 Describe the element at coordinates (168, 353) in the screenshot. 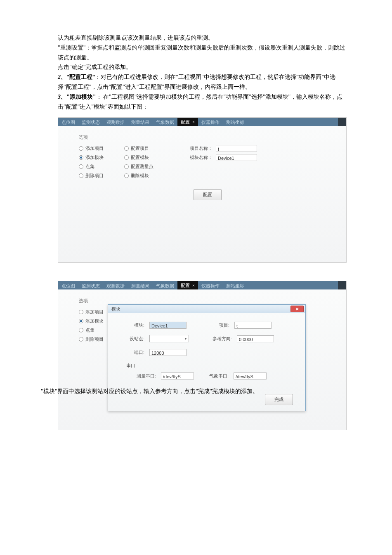

I see `port-input: 12000` at that location.